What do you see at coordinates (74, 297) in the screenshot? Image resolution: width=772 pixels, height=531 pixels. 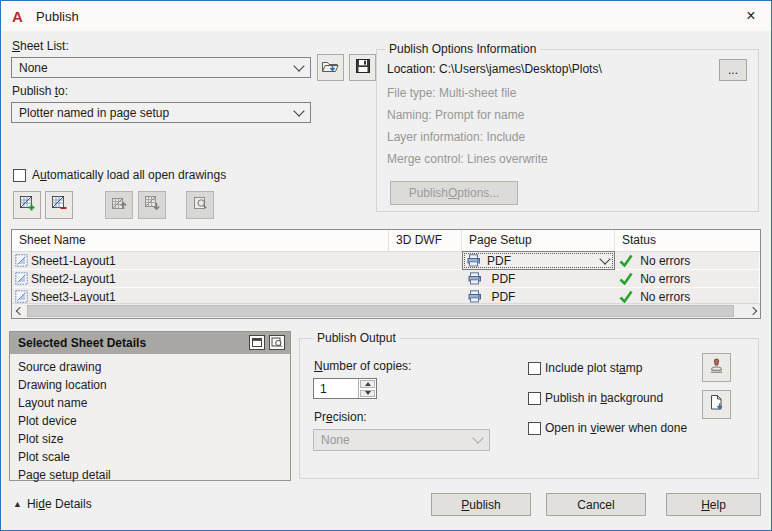 I see `sheet-name: Sheet3-Layout1` at bounding box center [74, 297].